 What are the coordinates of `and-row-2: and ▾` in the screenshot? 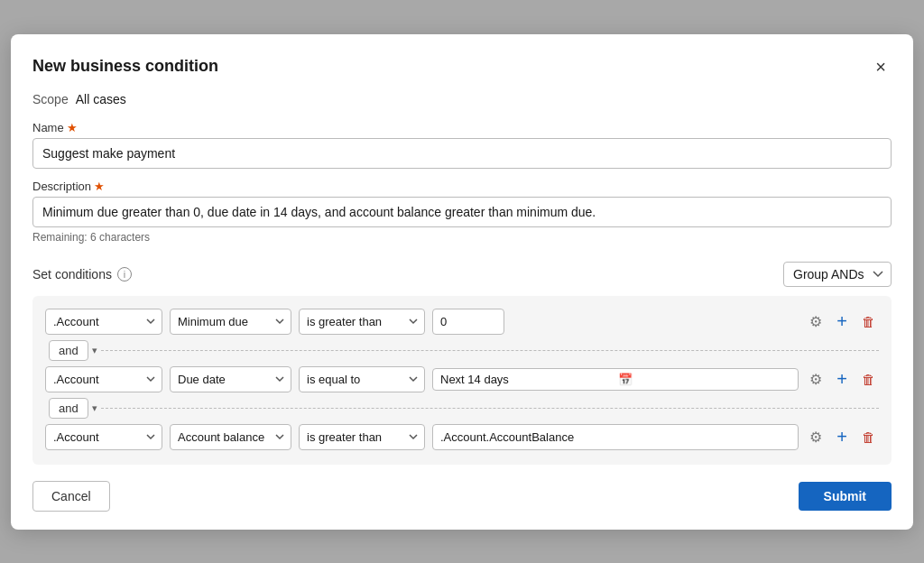 It's located at (462, 408).